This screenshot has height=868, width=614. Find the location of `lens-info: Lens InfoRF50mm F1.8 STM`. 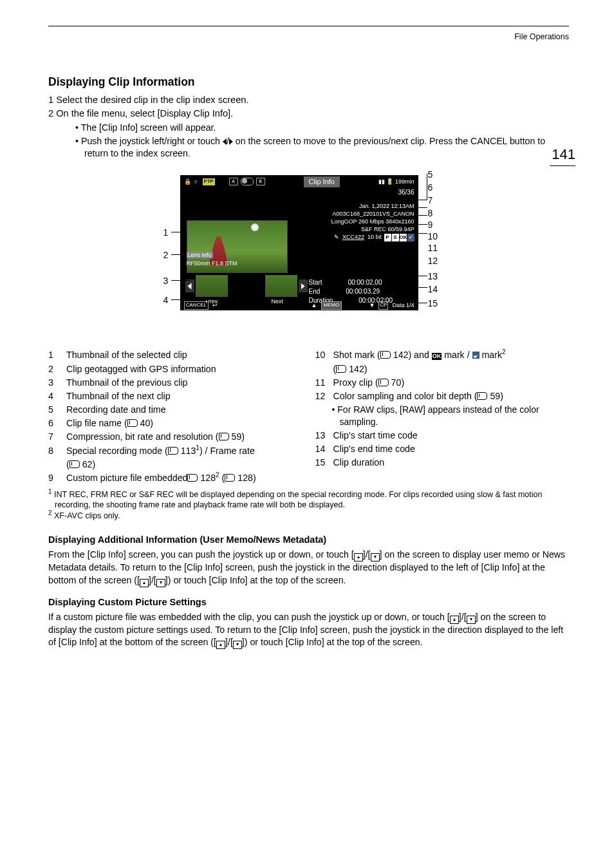

lens-info: Lens InfoRF50mm F1.8 STM is located at coordinates (212, 259).